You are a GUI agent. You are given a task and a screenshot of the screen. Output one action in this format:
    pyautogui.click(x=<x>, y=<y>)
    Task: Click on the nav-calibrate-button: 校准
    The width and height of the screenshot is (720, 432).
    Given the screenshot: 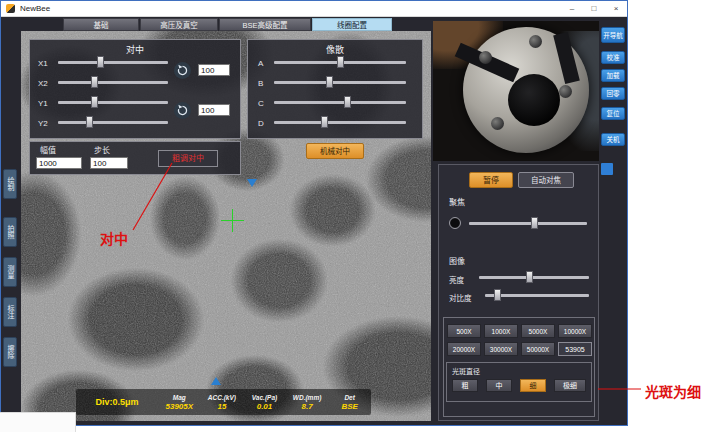 What is the action you would take?
    pyautogui.click(x=613, y=58)
    